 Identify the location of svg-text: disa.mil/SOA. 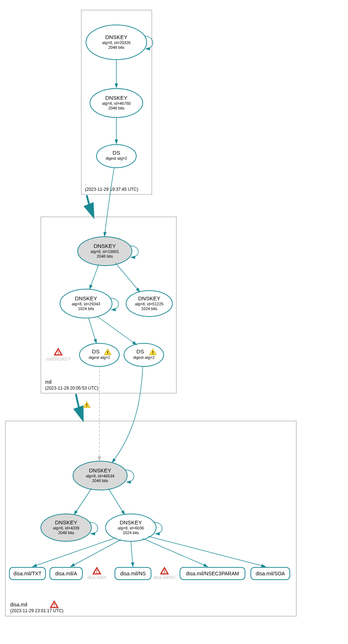
(271, 574).